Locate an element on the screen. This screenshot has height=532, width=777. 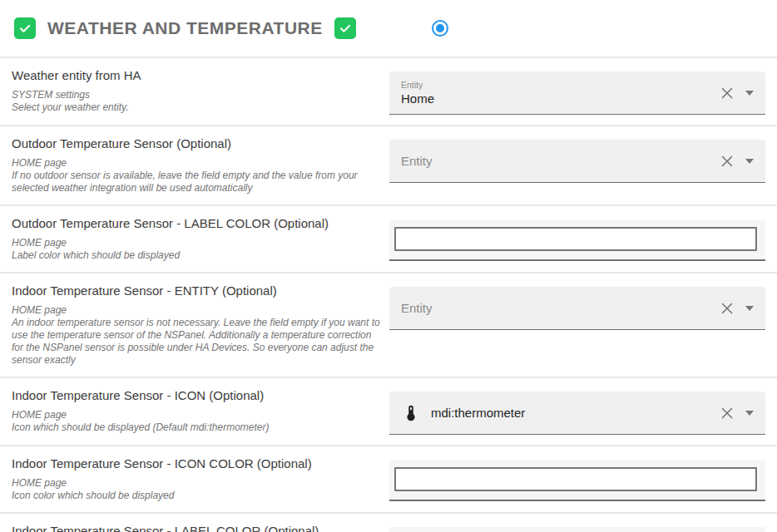
setting-description: Icon which should be displayed (Default … is located at coordinates (198, 427).